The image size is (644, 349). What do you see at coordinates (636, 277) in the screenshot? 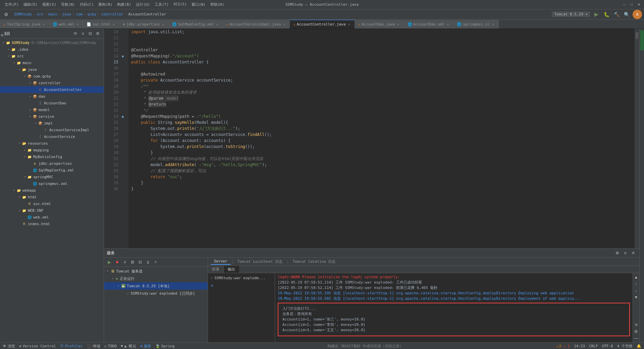
I see `console-scroll-top-btn: ▲` at bounding box center [636, 277].